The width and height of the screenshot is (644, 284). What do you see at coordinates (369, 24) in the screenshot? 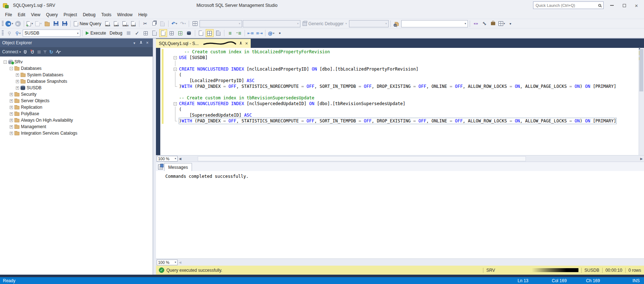
I see `debug-target-combobox: ▾` at bounding box center [369, 24].